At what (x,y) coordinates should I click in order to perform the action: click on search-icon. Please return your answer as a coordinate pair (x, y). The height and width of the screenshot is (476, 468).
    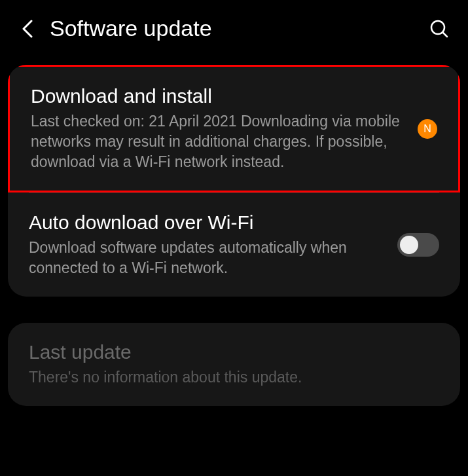
    Looking at the image, I should click on (439, 29).